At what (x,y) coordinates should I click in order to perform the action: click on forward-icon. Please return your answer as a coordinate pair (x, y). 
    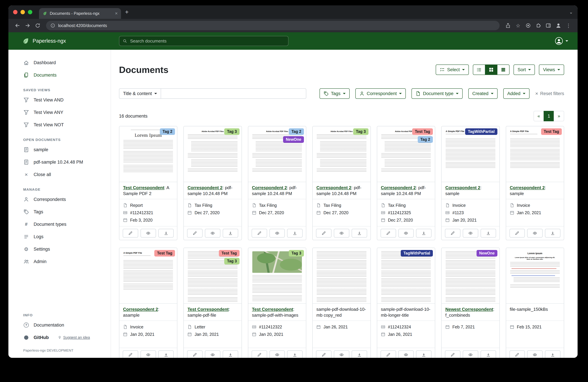
    Looking at the image, I should click on (28, 26).